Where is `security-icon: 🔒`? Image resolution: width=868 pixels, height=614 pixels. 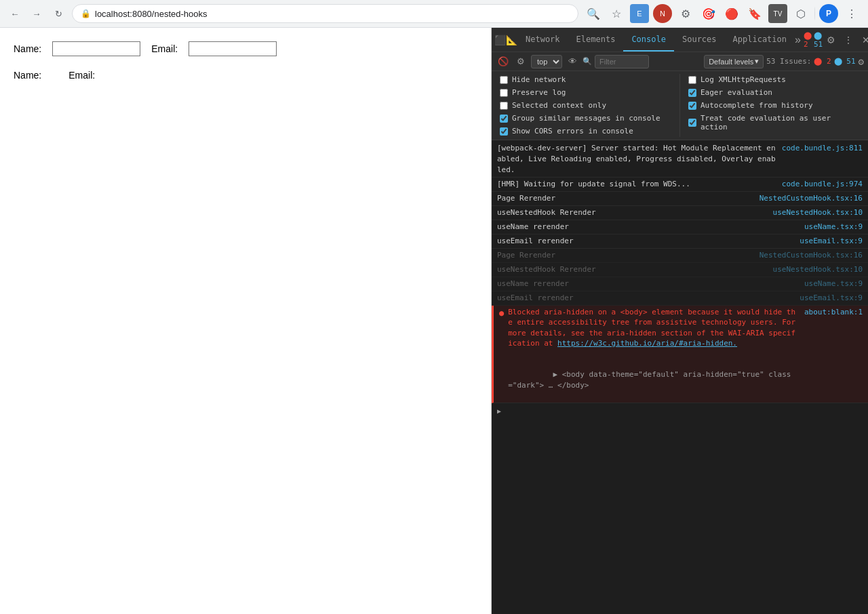 security-icon: 🔒 is located at coordinates (85, 14).